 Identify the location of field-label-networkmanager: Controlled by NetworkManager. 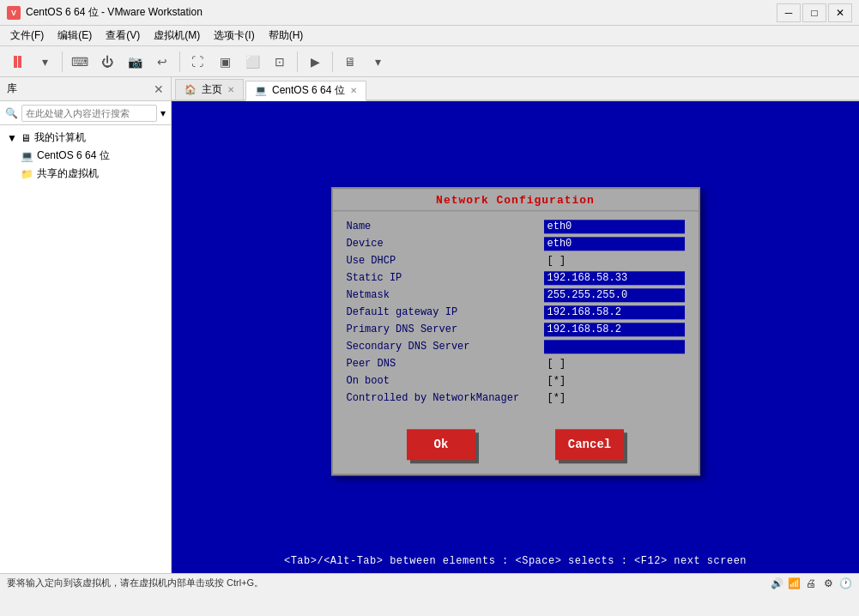
(445, 398).